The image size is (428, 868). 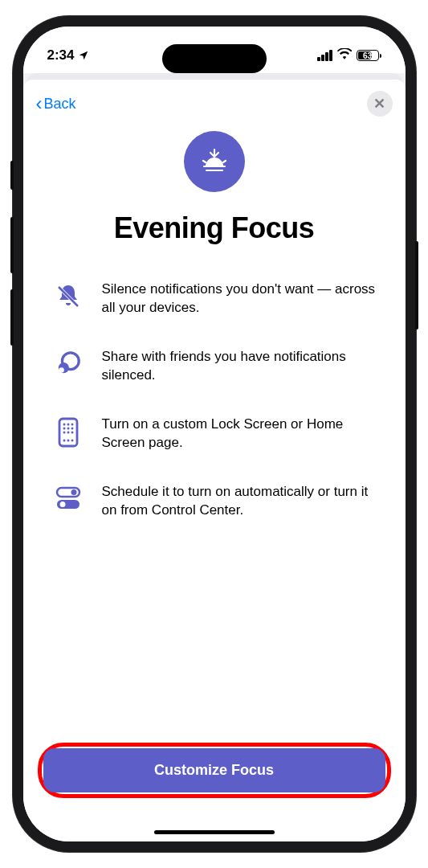 What do you see at coordinates (84, 55) in the screenshot?
I see `location-icon` at bounding box center [84, 55].